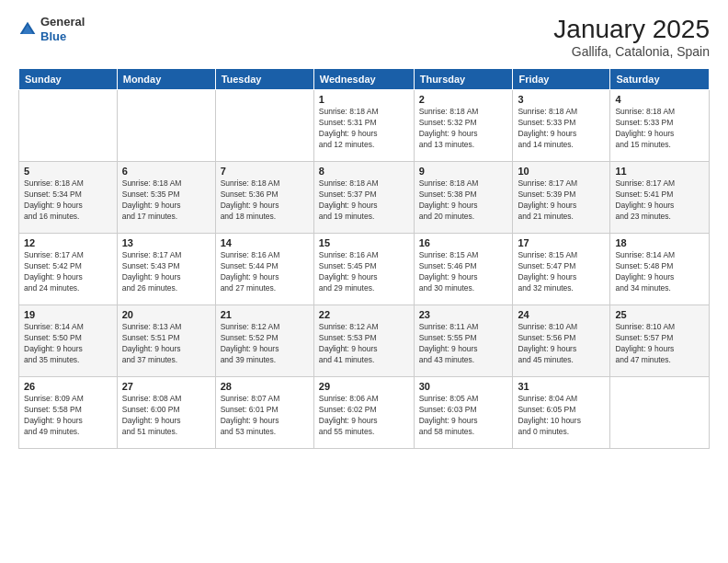 The height and width of the screenshot is (563, 728). I want to click on logo-text: General Blue, so click(63, 29).